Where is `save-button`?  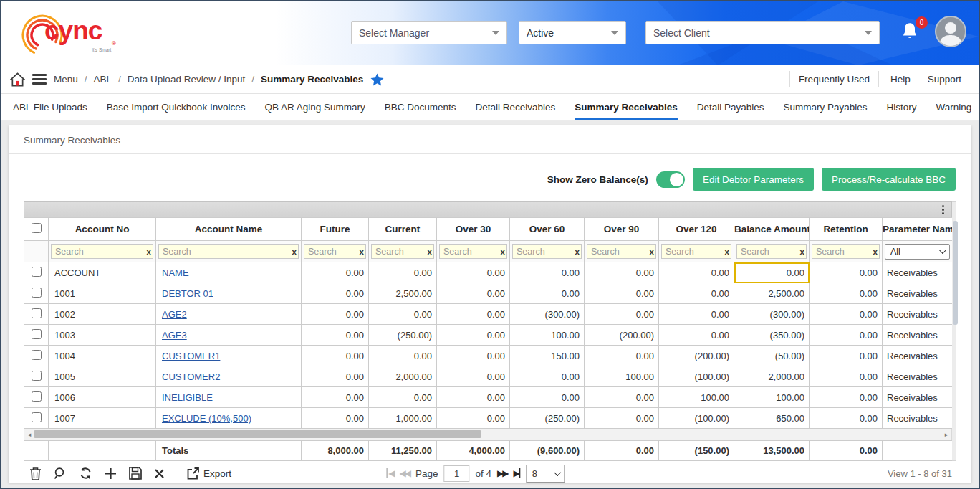
save-button is located at coordinates (135, 473).